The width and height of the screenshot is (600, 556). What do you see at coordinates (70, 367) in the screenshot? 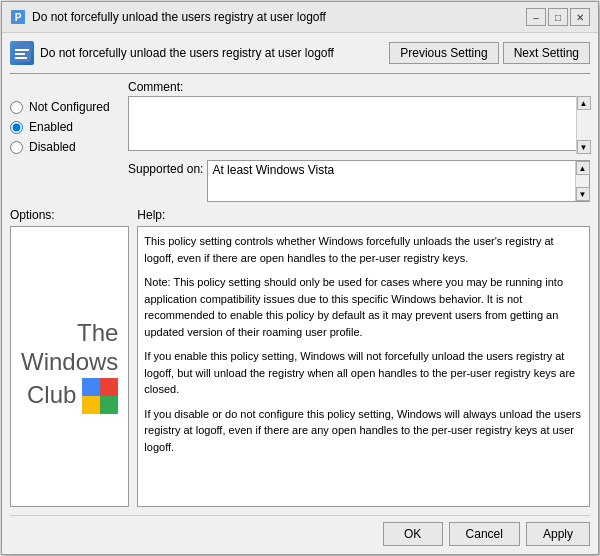
I see `watermark-container: The Windows Club` at bounding box center [70, 367].